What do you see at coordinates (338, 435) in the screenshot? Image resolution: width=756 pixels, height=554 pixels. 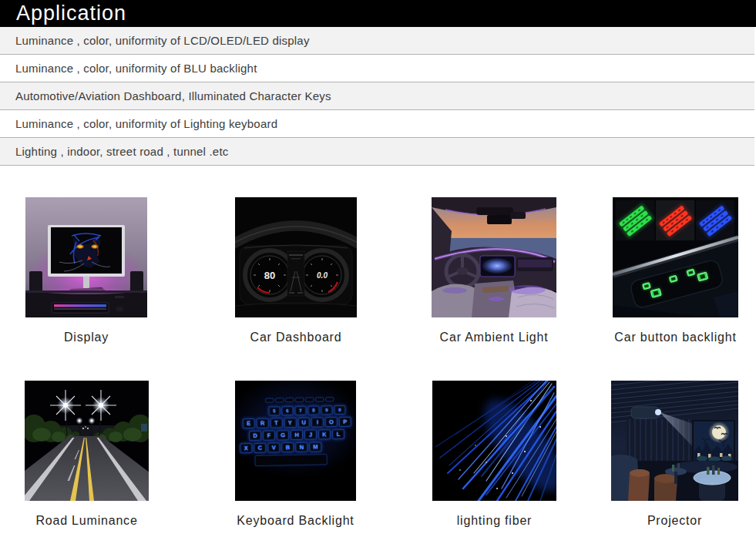 I see `keyboard-key: L` at bounding box center [338, 435].